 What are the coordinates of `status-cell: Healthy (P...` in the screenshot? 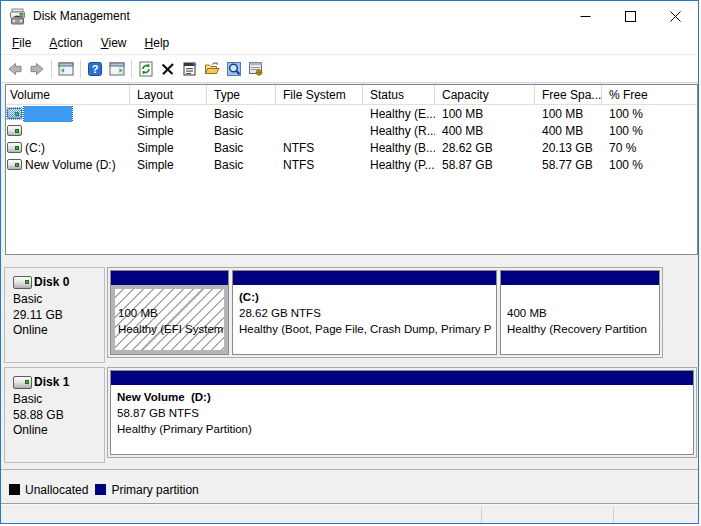 It's located at (399, 165).